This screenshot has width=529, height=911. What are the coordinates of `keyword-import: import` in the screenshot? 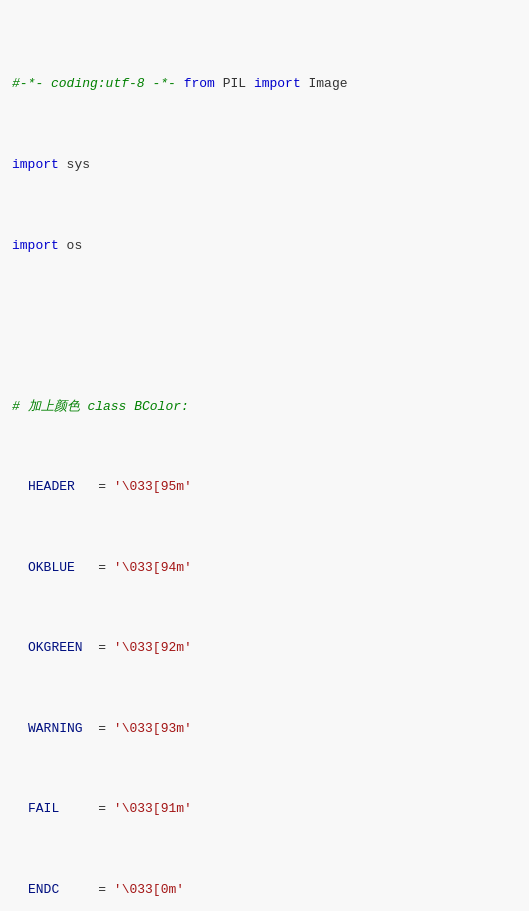 It's located at (278, 84).